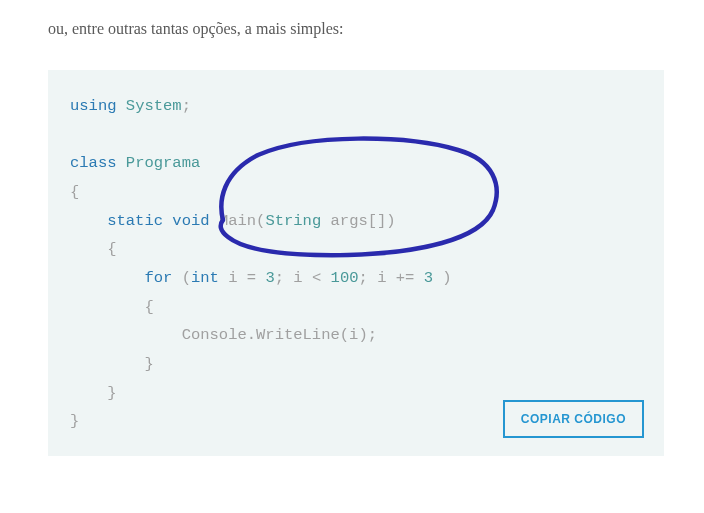 The width and height of the screenshot is (704, 513). What do you see at coordinates (190, 221) in the screenshot?
I see `keyword-void: void` at bounding box center [190, 221].